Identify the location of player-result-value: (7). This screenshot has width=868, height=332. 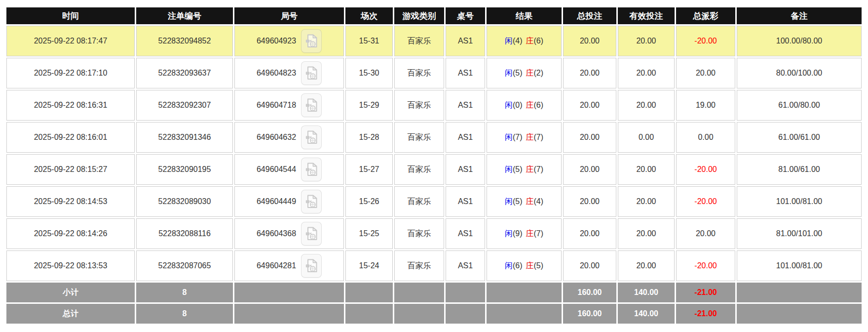
(518, 137).